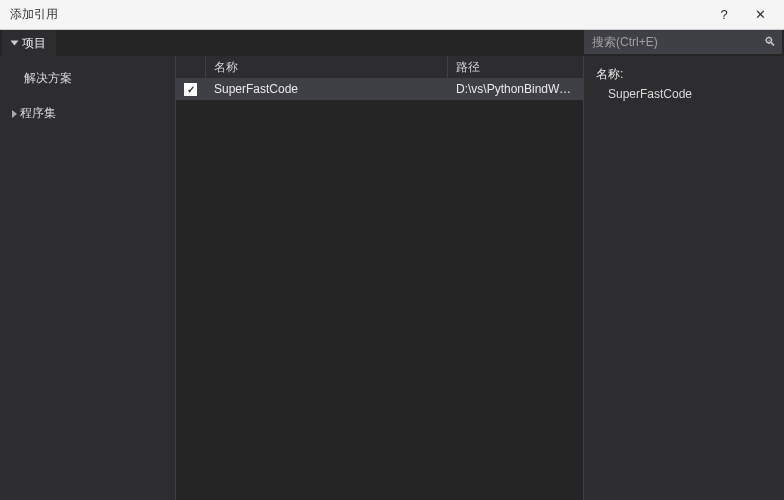 The width and height of the screenshot is (784, 500). I want to click on row-check-cell: ✓, so click(191, 90).